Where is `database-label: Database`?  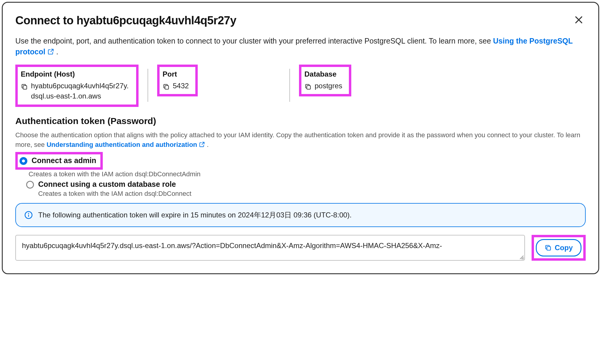 database-label: Database is located at coordinates (323, 74).